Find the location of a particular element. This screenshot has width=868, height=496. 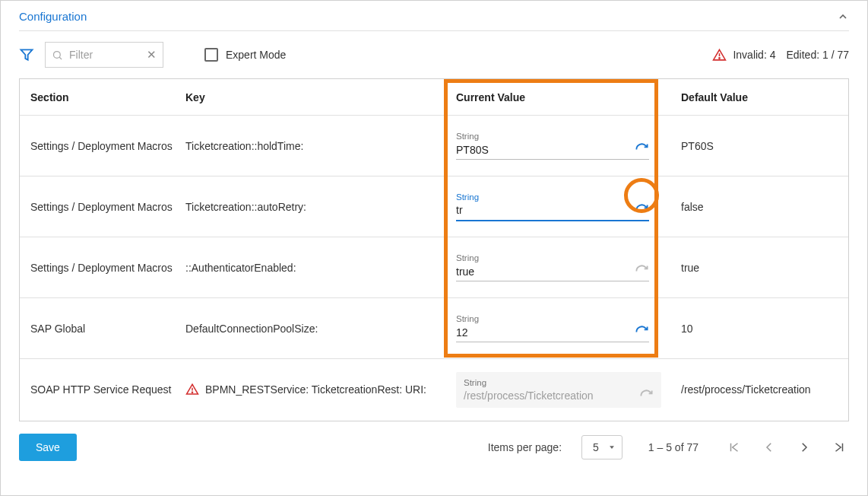

table-row: SAP Global DefaultConnectionPoolSize: St… is located at coordinates (434, 329).